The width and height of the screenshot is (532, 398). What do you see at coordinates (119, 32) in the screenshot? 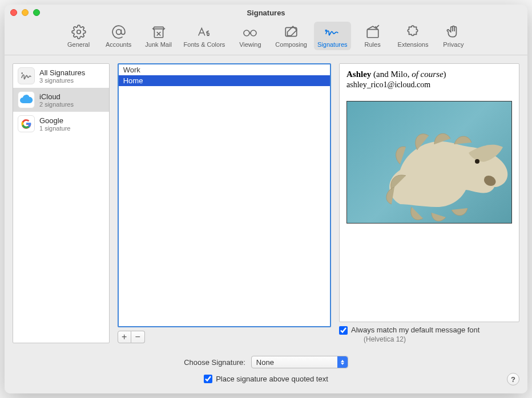
I see `at-icon` at bounding box center [119, 32].